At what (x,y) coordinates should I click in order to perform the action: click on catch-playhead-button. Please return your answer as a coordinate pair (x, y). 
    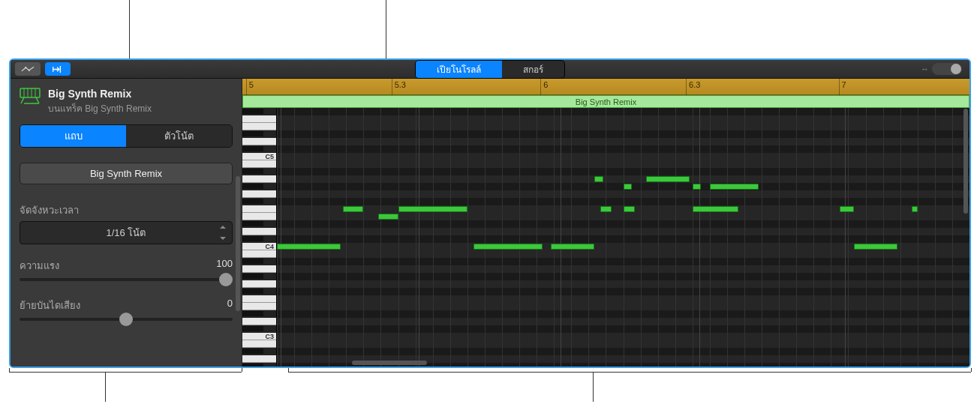
    Looking at the image, I should click on (58, 69).